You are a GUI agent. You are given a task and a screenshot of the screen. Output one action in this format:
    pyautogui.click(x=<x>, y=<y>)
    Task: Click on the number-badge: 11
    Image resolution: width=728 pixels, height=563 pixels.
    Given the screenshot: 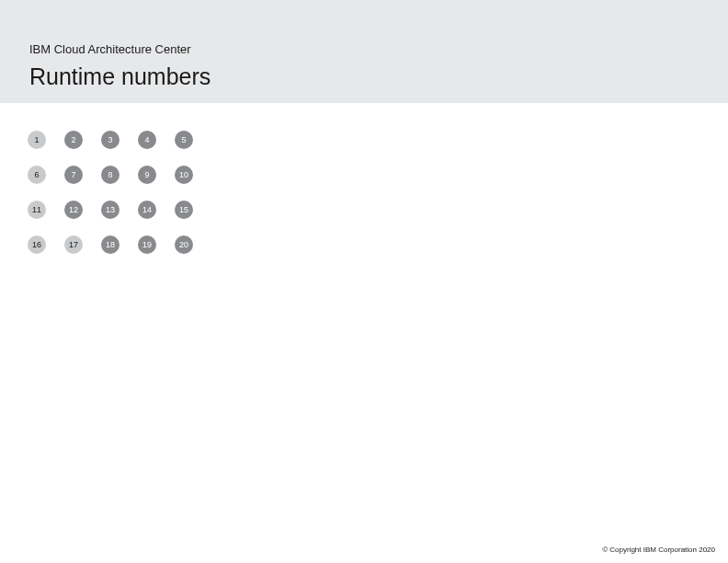 What is the action you would take?
    pyautogui.click(x=37, y=210)
    